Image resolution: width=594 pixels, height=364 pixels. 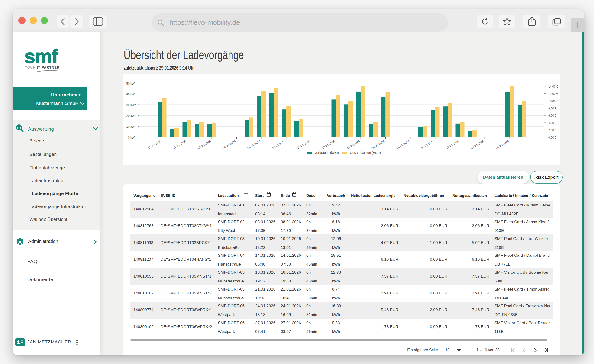 What do you see at coordinates (254, 144) in the screenshot?
I see `svg-text: 06.01.2026` at bounding box center [254, 144].